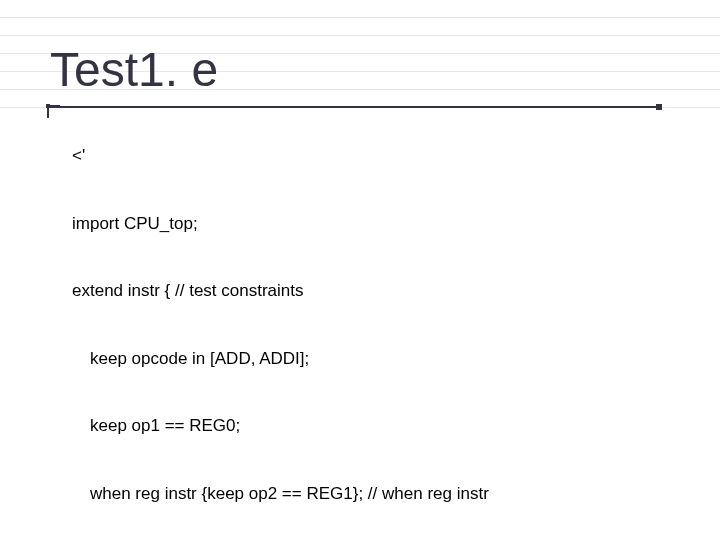  I want to click on code-line: <', so click(381, 156).